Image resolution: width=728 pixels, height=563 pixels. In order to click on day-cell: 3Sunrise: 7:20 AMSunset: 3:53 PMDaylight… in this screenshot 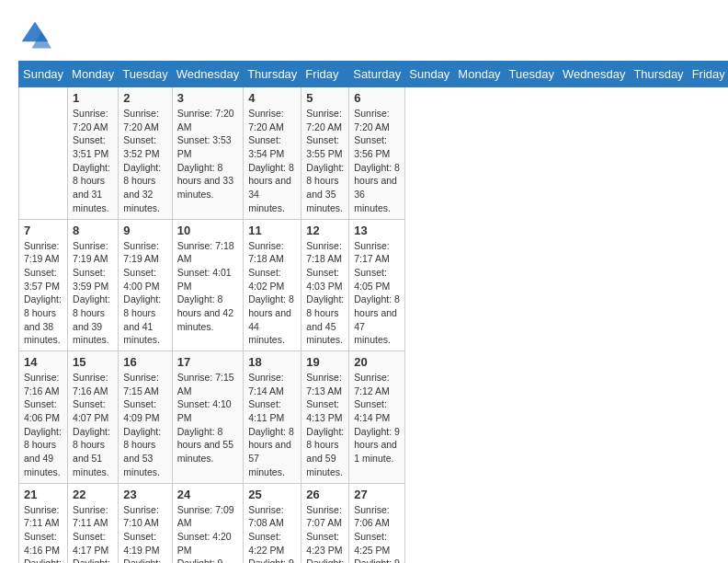, I will do `click(208, 154)`.